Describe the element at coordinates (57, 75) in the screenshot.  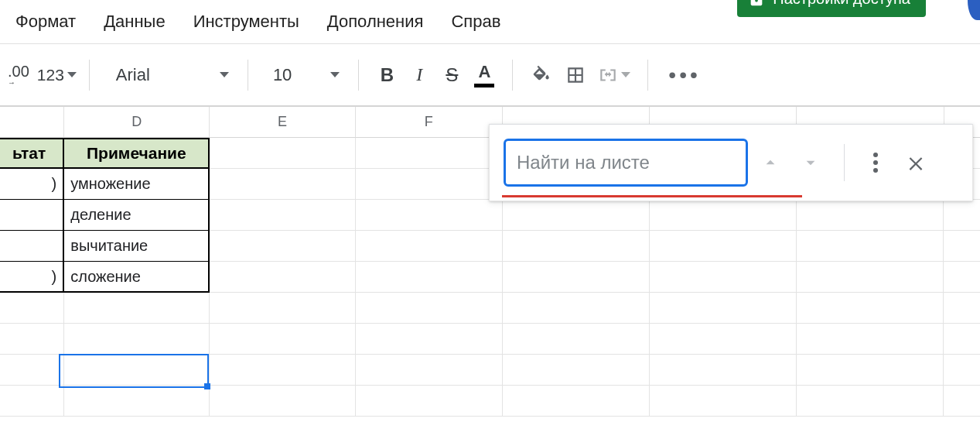
I see `number-format-dropdown: 123` at that location.